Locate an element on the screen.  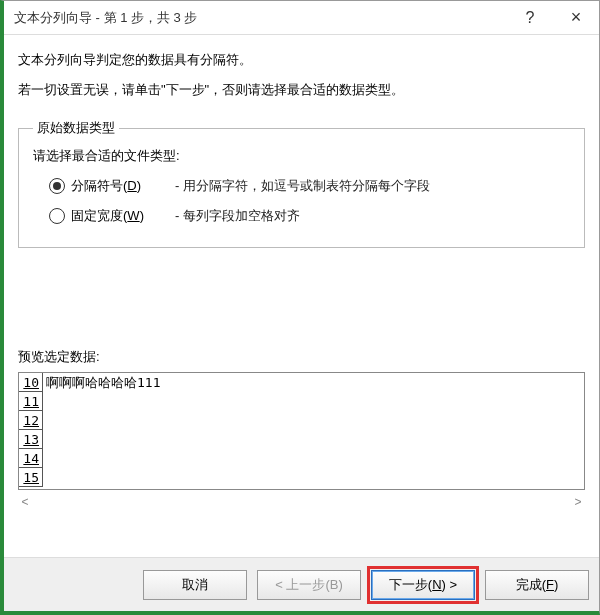
horizontal-scrollbar: < > is located at coordinates (302, 502).